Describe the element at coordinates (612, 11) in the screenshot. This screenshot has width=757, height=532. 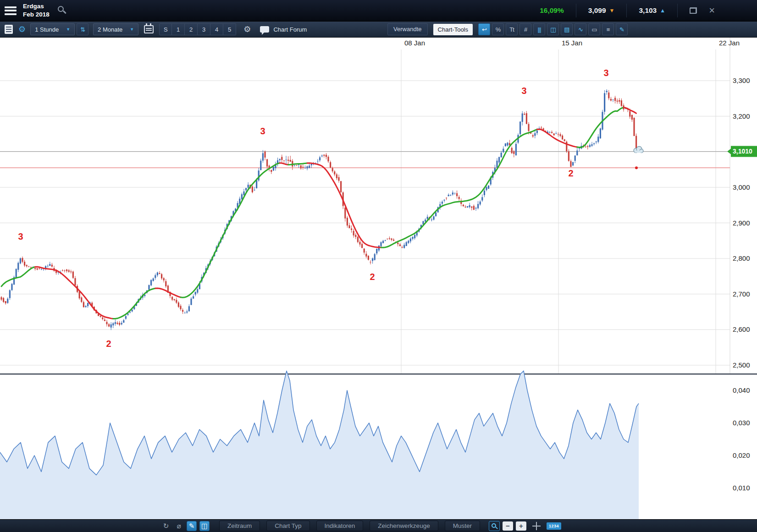
I see `tick-down-icon: ▼` at that location.